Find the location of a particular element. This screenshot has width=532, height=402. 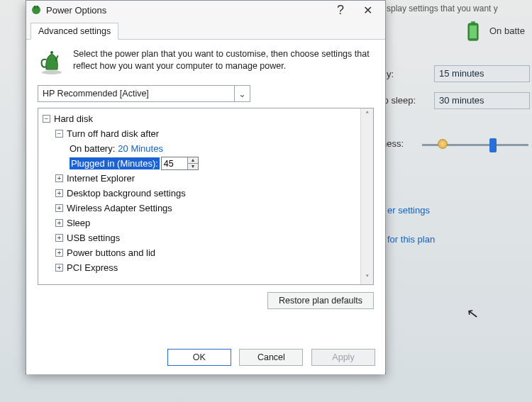

scroll-down-icon: ˅ is located at coordinates (367, 278).